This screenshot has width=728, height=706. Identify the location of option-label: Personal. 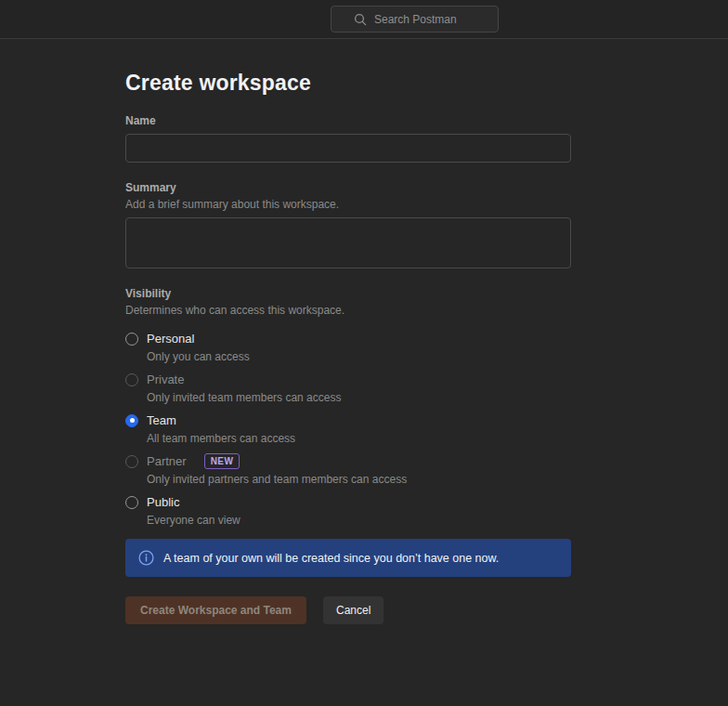
(171, 338).